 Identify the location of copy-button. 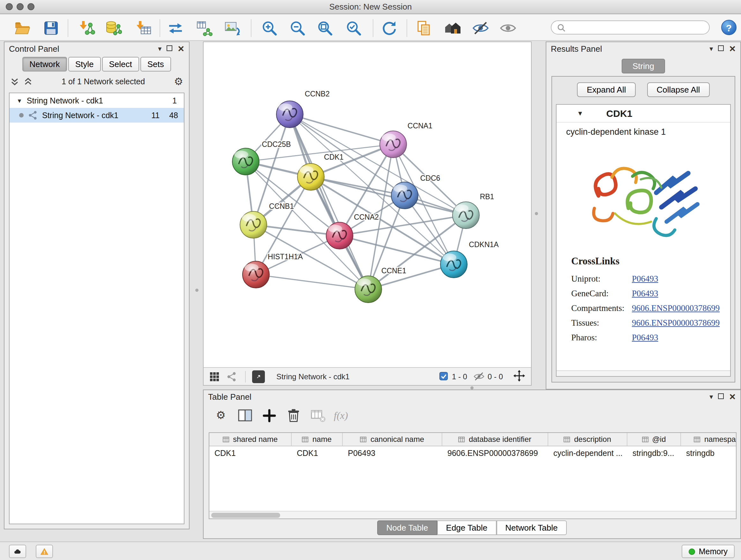
(424, 28).